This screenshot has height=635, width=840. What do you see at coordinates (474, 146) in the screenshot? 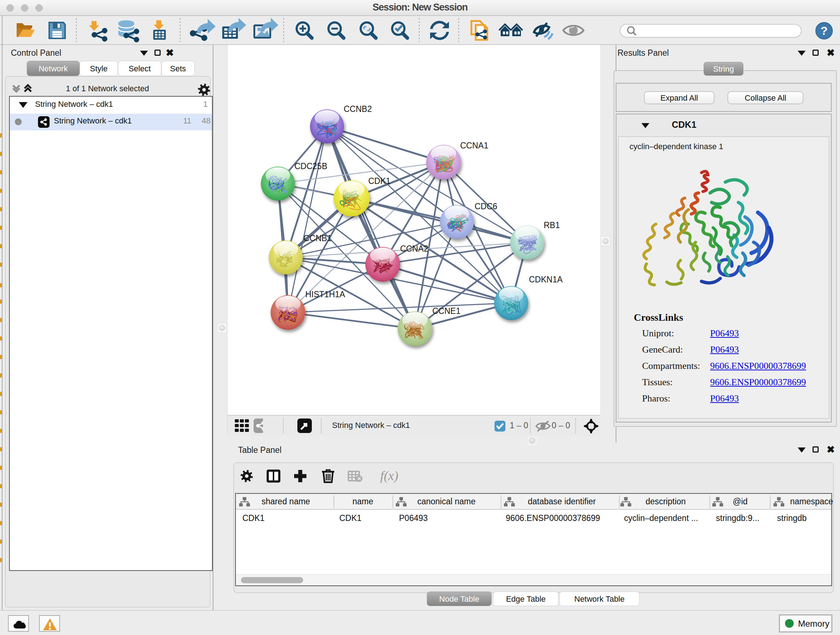
I see `svg-text: CCNA1` at bounding box center [474, 146].